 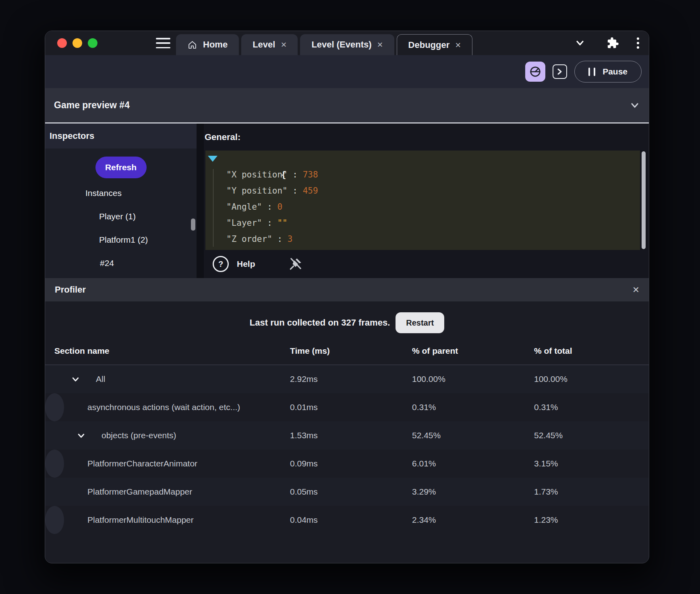 I want to click on restart-button: Restart, so click(x=420, y=323).